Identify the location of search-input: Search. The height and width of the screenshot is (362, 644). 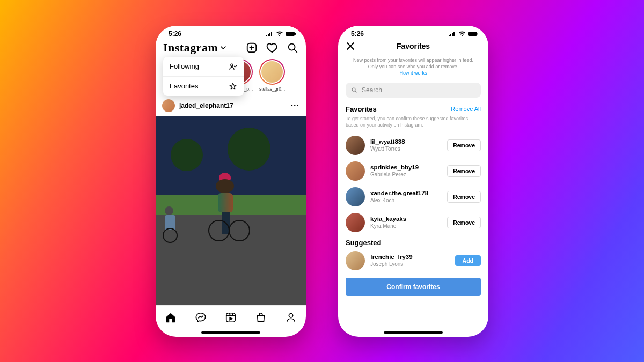
(413, 90).